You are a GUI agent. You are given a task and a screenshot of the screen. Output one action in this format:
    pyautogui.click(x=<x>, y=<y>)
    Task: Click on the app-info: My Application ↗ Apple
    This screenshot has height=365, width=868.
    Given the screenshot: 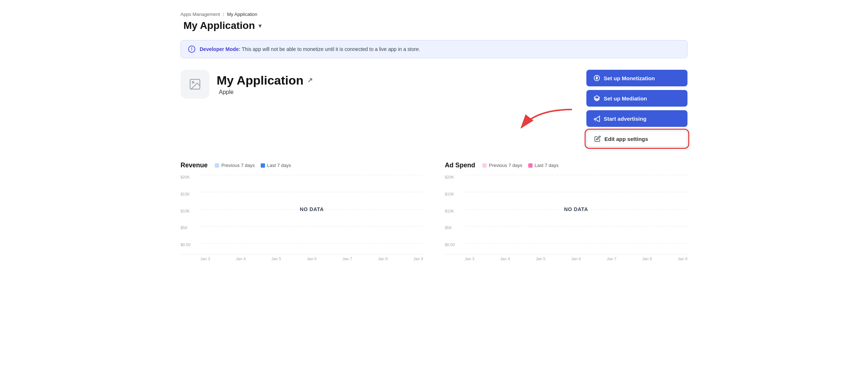 What is the action you would take?
    pyautogui.click(x=247, y=84)
    